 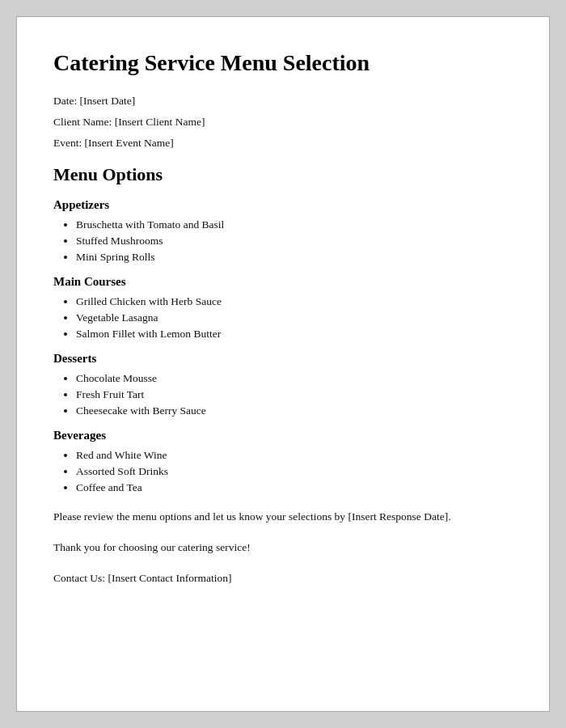 What do you see at coordinates (283, 395) in the screenshot?
I see `desserts-list: Chocolate Mousse Fresh Fruit Tart Cheese…` at bounding box center [283, 395].